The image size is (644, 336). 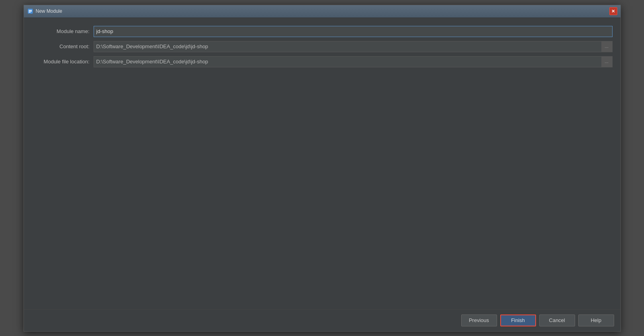 What do you see at coordinates (347, 62) in the screenshot?
I see `module-file-location-input` at bounding box center [347, 62].